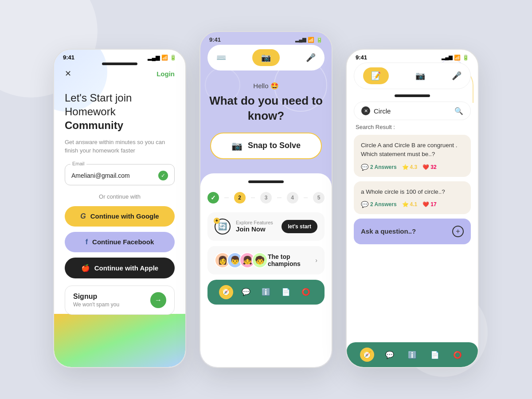 The width and height of the screenshot is (532, 399). Describe the element at coordinates (376, 76) in the screenshot. I see `text-mode-btn: 📝` at that location.